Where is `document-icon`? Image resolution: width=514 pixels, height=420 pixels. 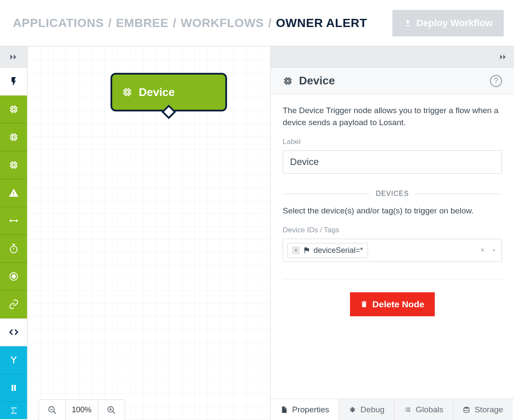 document-icon is located at coordinates (284, 410).